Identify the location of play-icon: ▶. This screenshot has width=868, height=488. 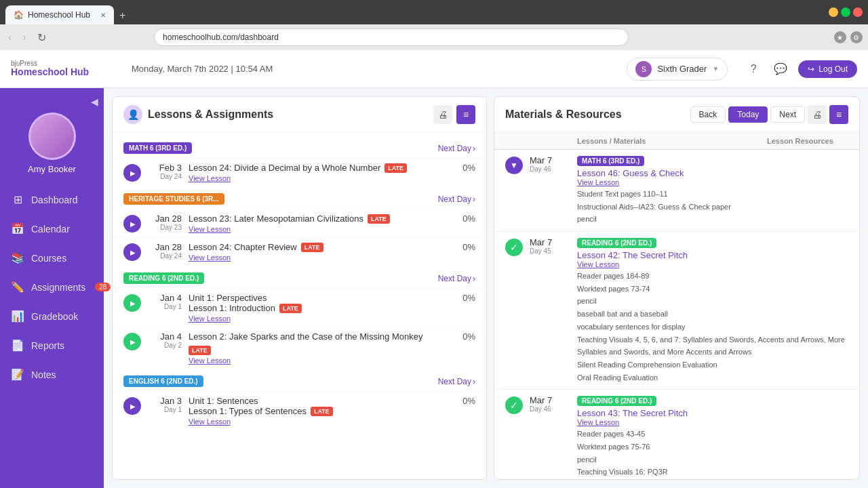
(133, 342).